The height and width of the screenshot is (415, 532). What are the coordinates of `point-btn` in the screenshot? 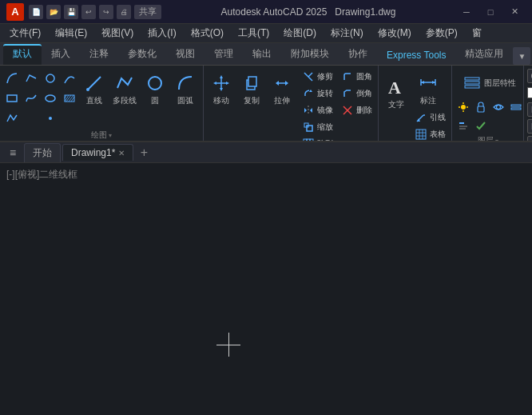 It's located at (60, 118).